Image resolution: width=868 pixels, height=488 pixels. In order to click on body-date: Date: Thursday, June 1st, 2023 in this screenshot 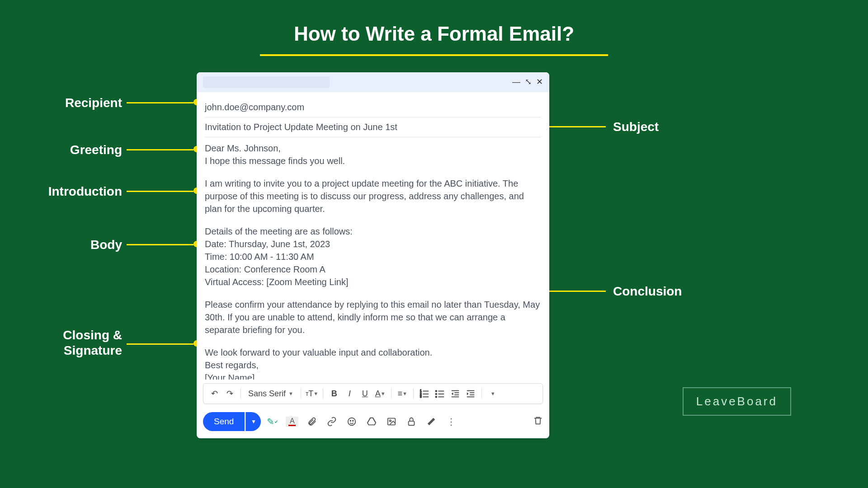, I will do `click(268, 244)`.